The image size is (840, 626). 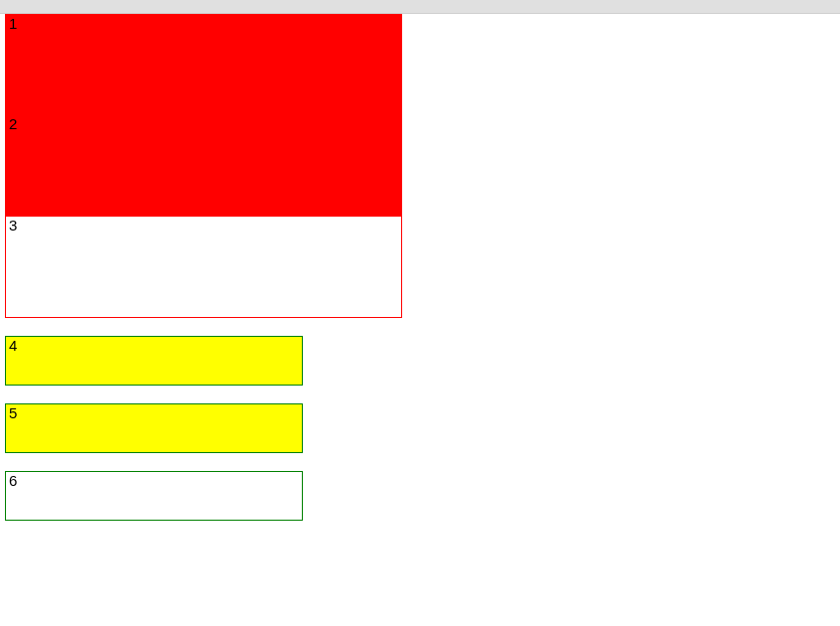 I want to click on box-6-label: 6, so click(x=13, y=481).